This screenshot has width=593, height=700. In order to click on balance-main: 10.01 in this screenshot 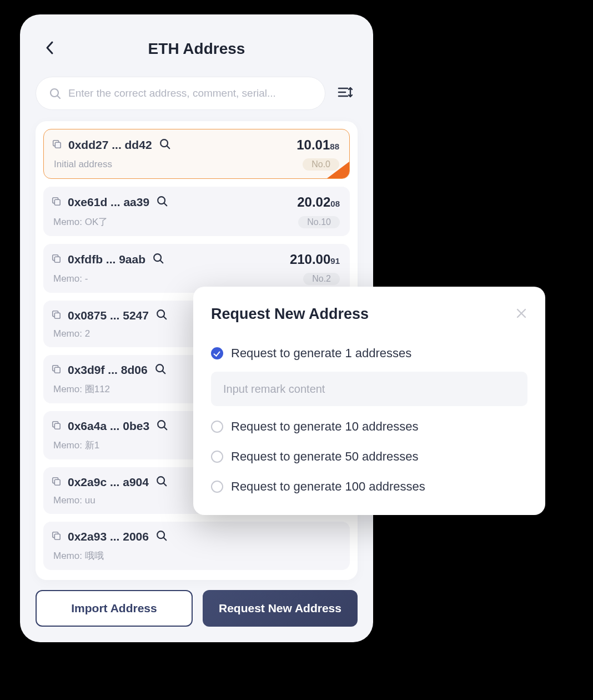, I will do `click(313, 144)`.